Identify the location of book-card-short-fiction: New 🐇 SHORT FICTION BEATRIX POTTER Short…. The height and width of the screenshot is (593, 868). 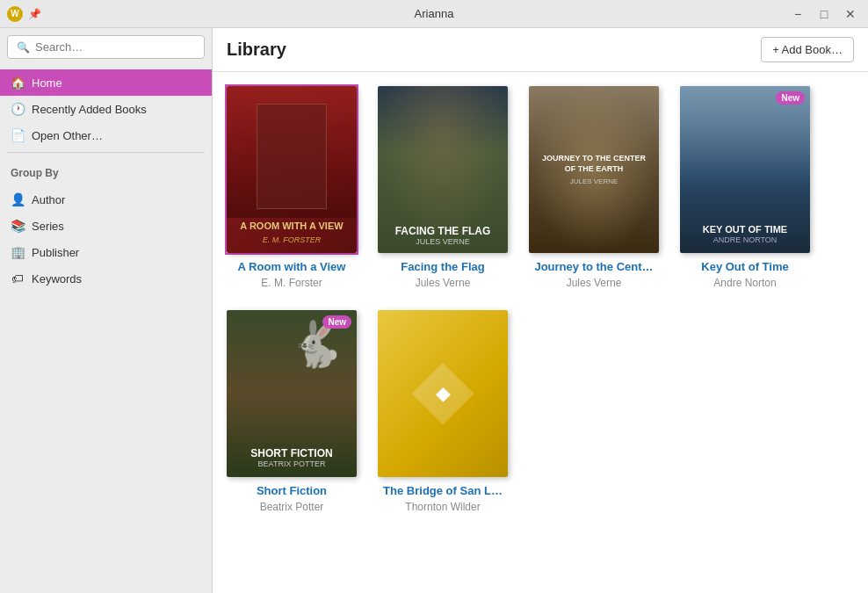
(292, 411).